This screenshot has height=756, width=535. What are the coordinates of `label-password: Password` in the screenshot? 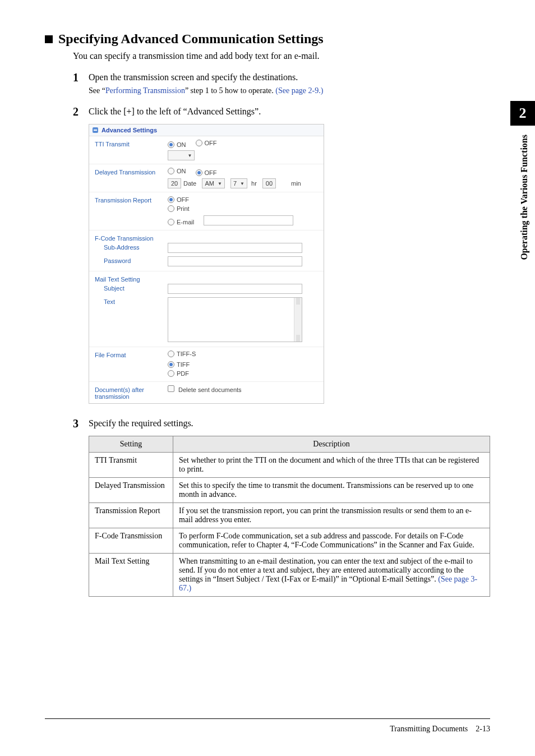 It's located at (131, 262).